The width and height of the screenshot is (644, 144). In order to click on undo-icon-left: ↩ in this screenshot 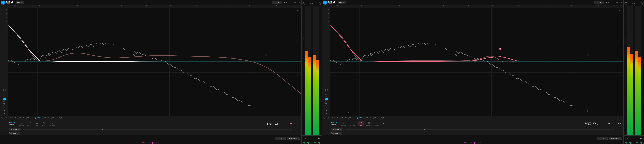, I will do `click(290, 2)`.